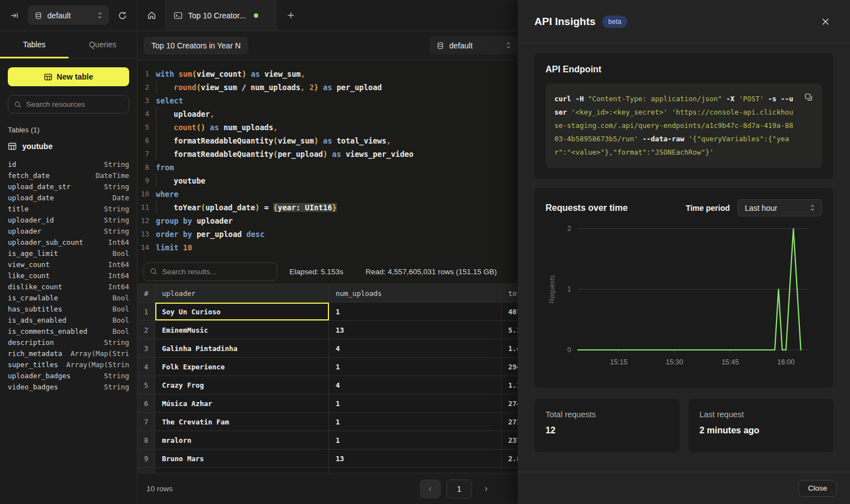  What do you see at coordinates (510, 458) in the screenshot?
I see `total-views-cell: 2.8` at bounding box center [510, 458].